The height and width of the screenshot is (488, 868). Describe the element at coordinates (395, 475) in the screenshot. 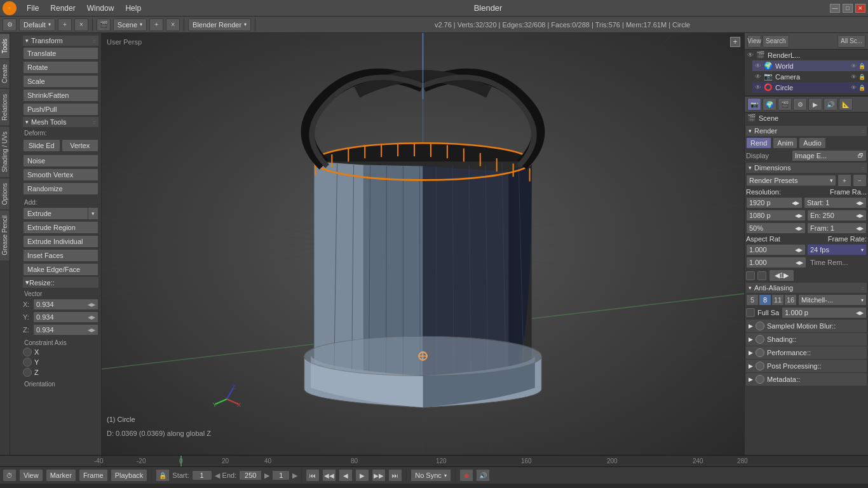

I see `jump-end-btn: ⏭` at that location.